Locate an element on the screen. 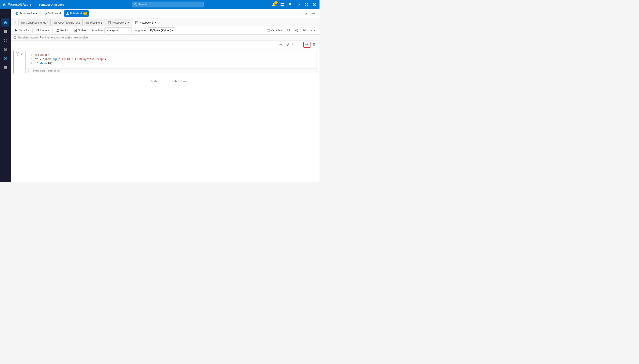 The width and height of the screenshot is (639, 364). bell-icon is located at coordinates (290, 4).